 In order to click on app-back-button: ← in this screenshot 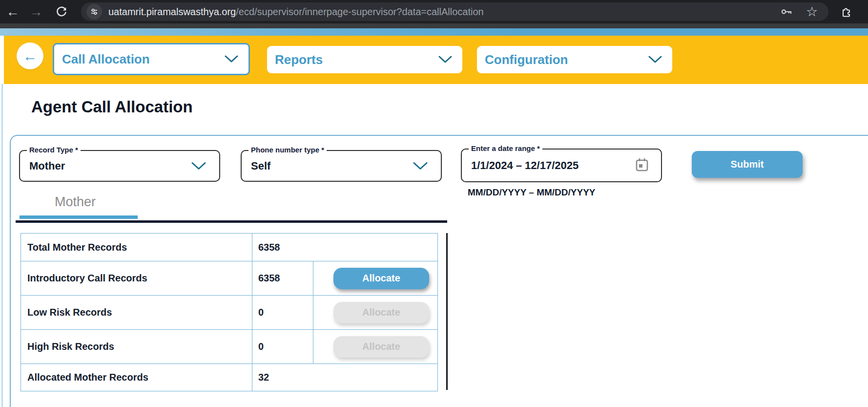, I will do `click(30, 56)`.